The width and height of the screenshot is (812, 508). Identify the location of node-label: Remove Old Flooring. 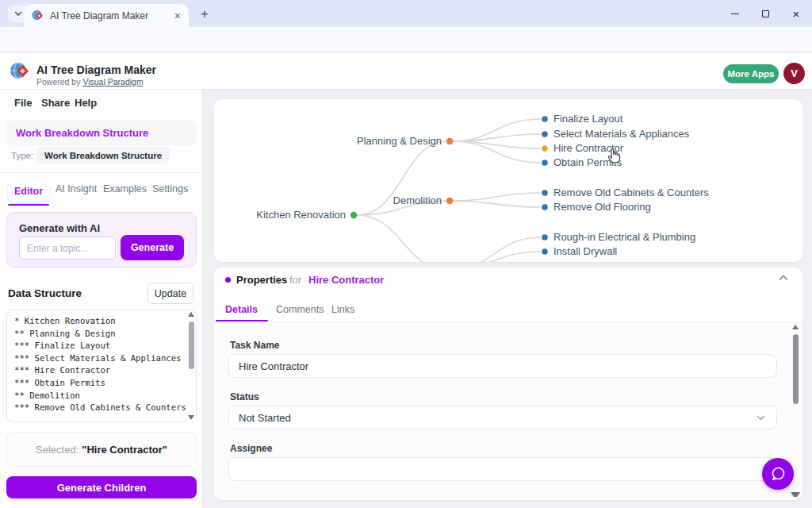
(603, 206).